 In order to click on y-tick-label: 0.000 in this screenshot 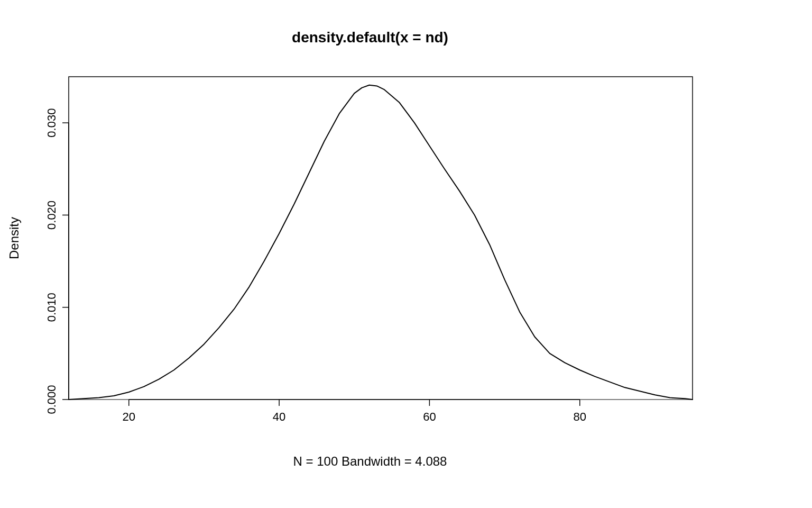, I will do `click(52, 399)`.